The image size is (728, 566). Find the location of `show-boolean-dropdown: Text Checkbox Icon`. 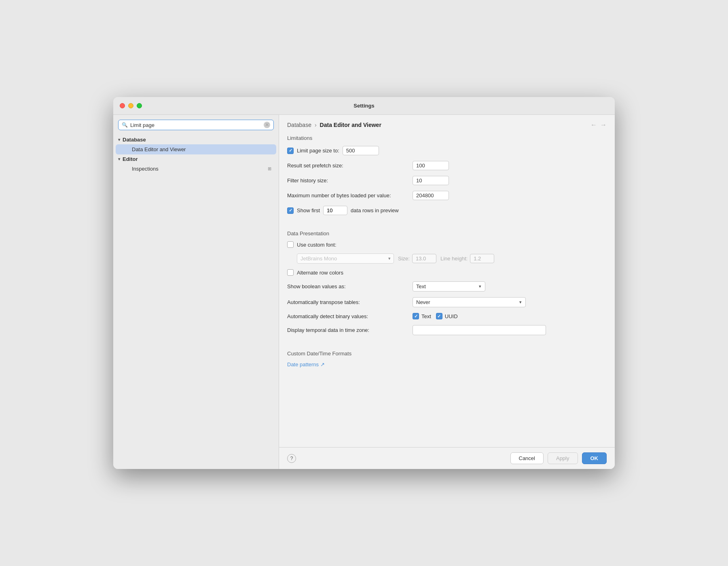

show-boolean-dropdown: Text Checkbox Icon is located at coordinates (449, 286).